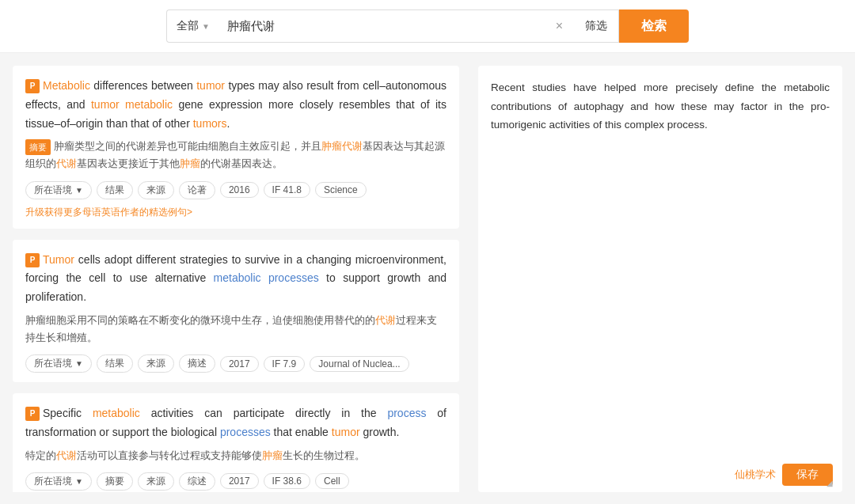 This screenshot has width=855, height=504. I want to click on search-bar-inner: 全部 ▼ × 筛选 检索, so click(428, 26).